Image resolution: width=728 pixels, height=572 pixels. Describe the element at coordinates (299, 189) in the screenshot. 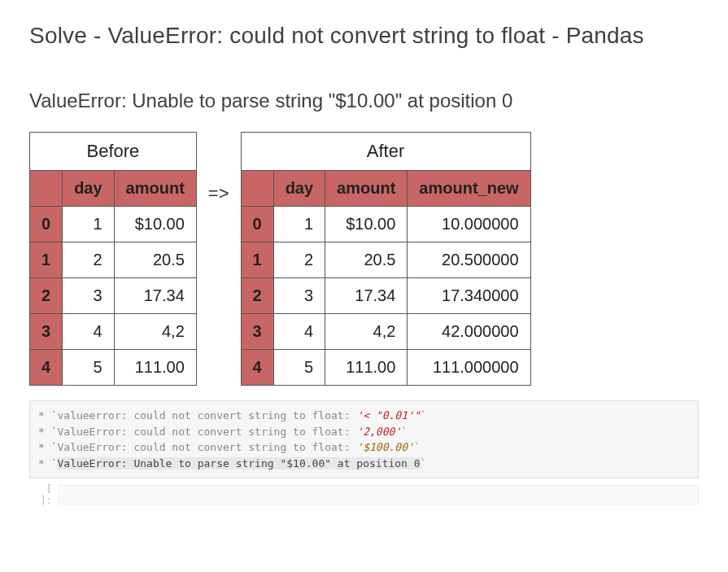

I see `after-col-day: day` at that location.